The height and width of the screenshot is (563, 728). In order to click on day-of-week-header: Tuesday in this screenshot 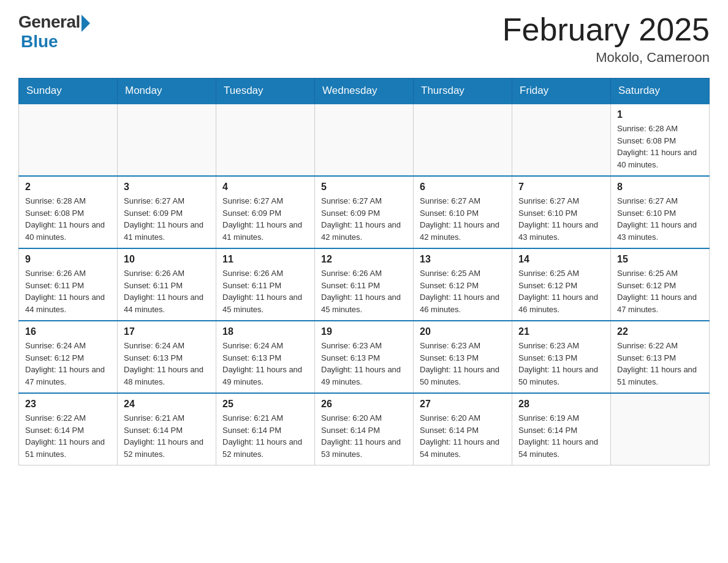, I will do `click(266, 91)`.